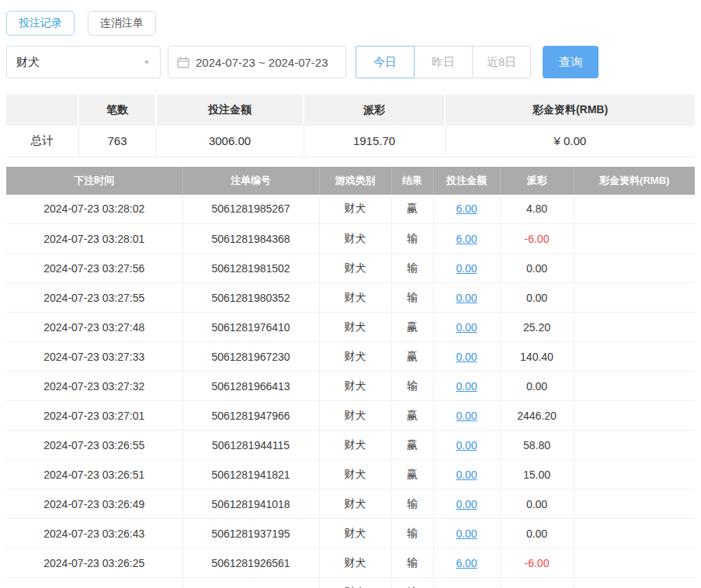  Describe the element at coordinates (351, 475) in the screenshot. I see `table-row: 2024-07-23 03:26:515061281941821财犬赢0.001…` at that location.